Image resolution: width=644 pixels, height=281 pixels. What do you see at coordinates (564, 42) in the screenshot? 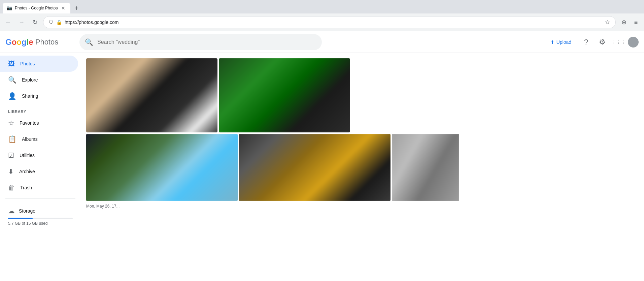
I see `upload-label: Upload` at bounding box center [564, 42].